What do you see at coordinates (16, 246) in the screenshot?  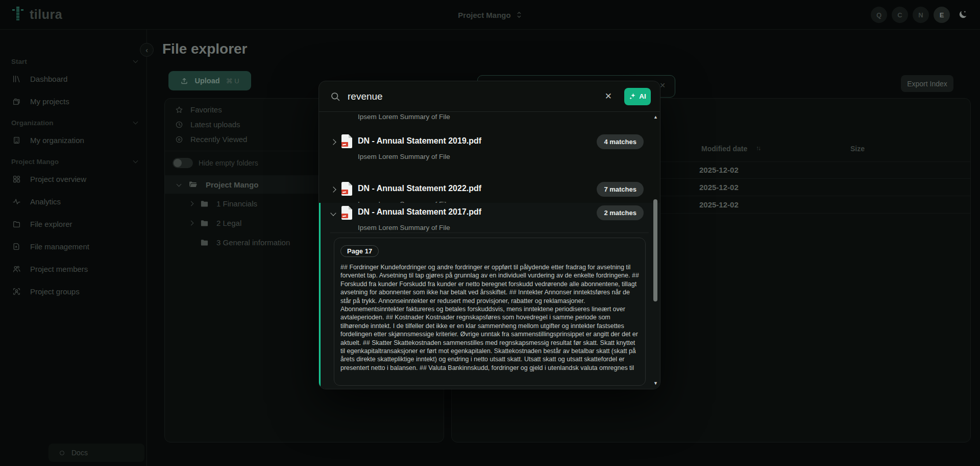 I see `file-icon` at bounding box center [16, 246].